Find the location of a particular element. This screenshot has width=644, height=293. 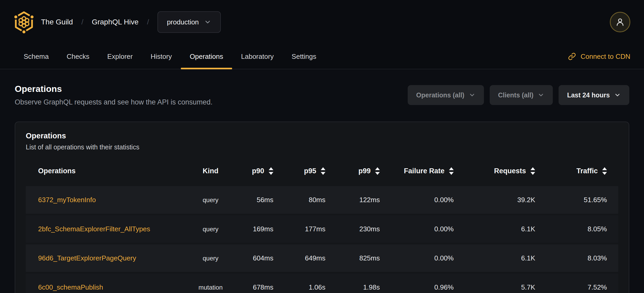

card-title: Operations is located at coordinates (322, 136).